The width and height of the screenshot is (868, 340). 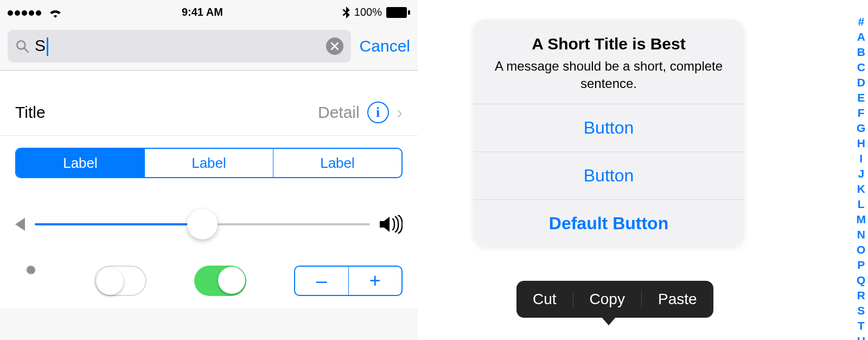 What do you see at coordinates (209, 48) in the screenshot?
I see `search-bar: S Cancel` at bounding box center [209, 48].